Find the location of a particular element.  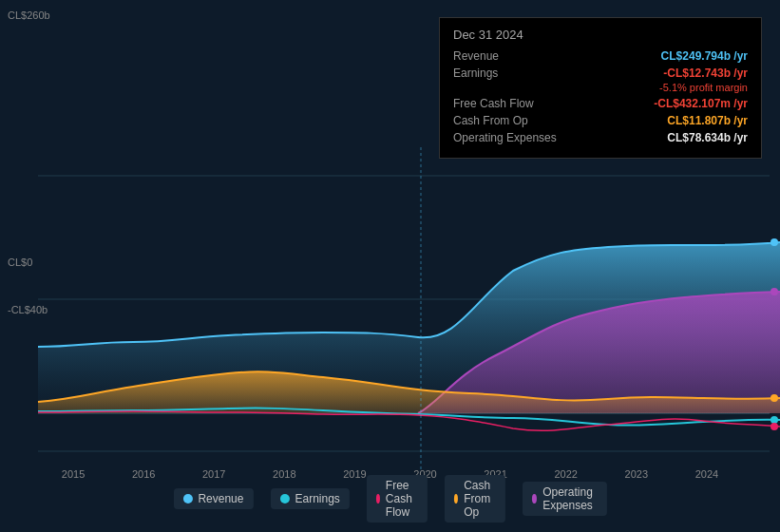

legend-item-earnings: Earnings is located at coordinates (310, 499).